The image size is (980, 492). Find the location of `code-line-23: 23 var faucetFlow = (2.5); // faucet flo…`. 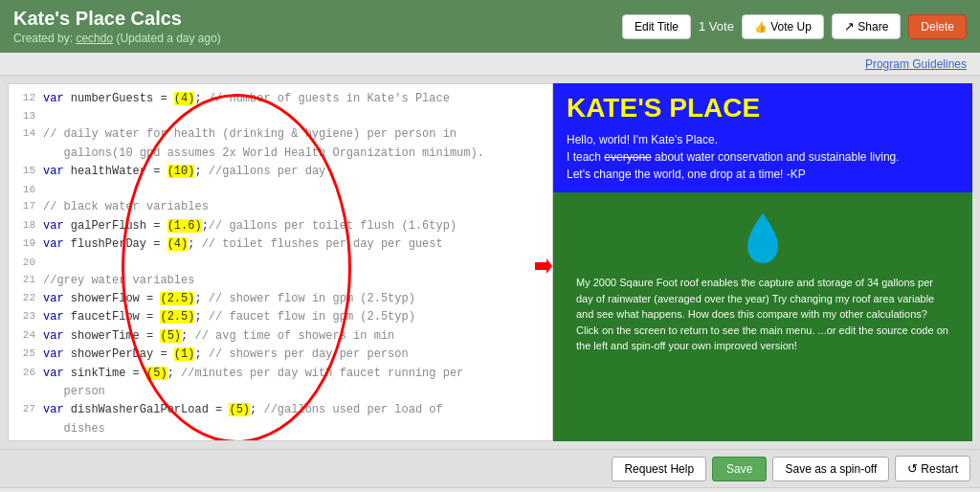

code-line-23: 23 var faucetFlow = (2.5); // faucet flo… is located at coordinates (280, 318).